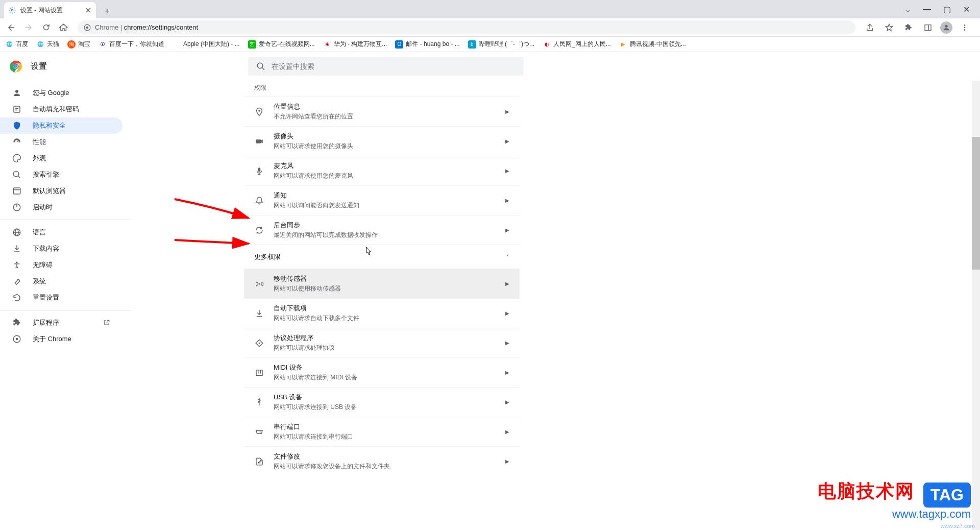 This screenshot has height=530, width=980. Describe the element at coordinates (61, 339) in the screenshot. I see `sidebar-item-about: 关于 Chrome` at that location.